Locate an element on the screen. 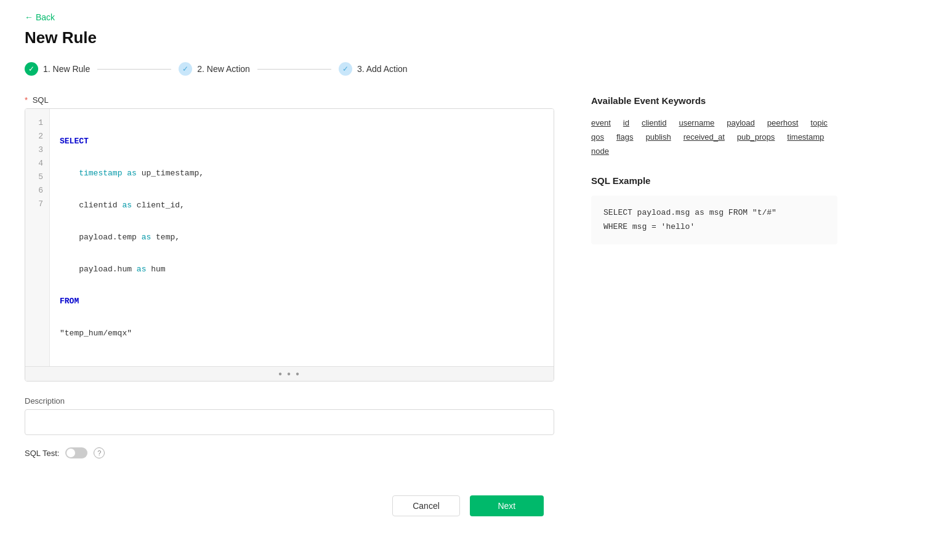  step-2-icon: ✓ is located at coordinates (185, 69).